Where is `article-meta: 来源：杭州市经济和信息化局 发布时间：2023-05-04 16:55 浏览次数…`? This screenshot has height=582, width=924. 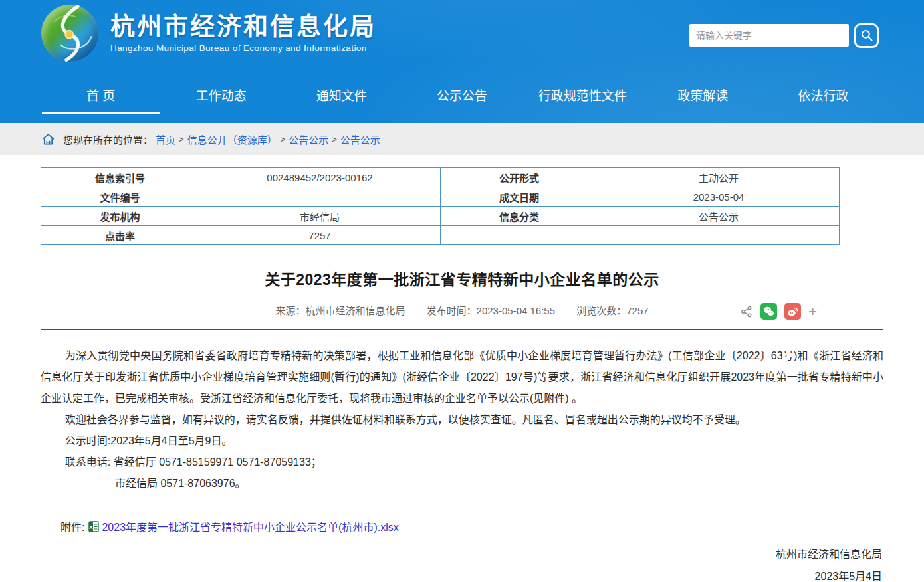
article-meta: 来源：杭州市经济和信息化局 发布时间：2023-05-04 16:55 浏览次数… is located at coordinates (462, 313).